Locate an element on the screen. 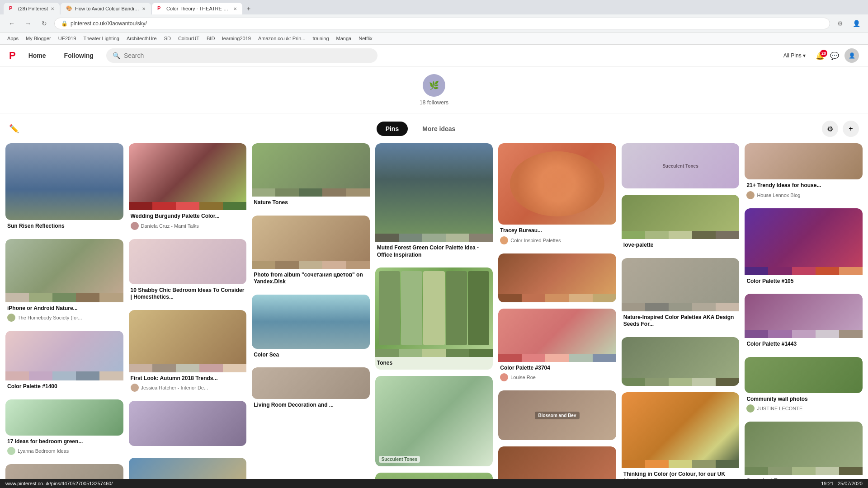 Image resolution: width=868 pixels, height=488 pixels. pin-info-25: Nature-Inspired Color Palettes AKA Desig… is located at coordinates (681, 321).